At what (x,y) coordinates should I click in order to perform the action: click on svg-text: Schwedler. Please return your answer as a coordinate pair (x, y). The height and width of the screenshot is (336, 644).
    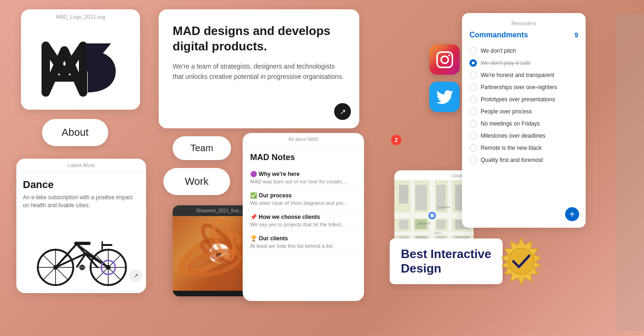
    Looking at the image, I should click on (444, 207).